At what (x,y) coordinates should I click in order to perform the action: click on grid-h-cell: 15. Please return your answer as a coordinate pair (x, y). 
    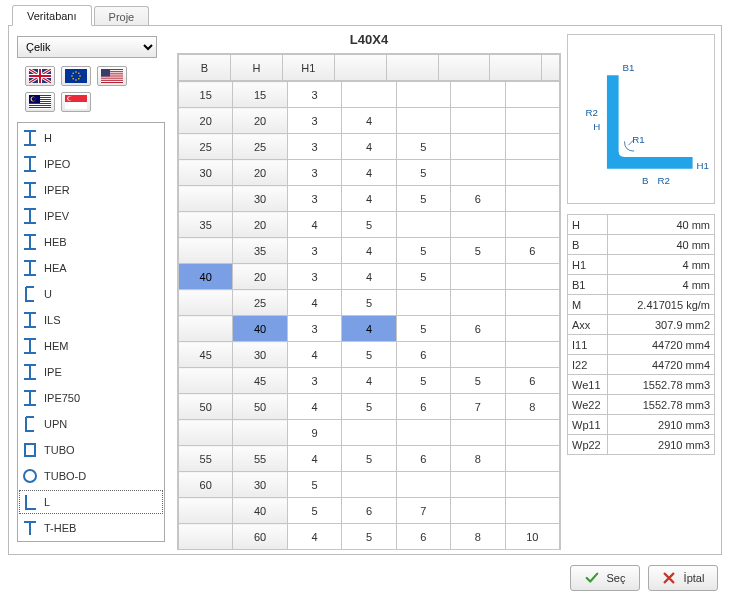
    Looking at the image, I should click on (260, 95).